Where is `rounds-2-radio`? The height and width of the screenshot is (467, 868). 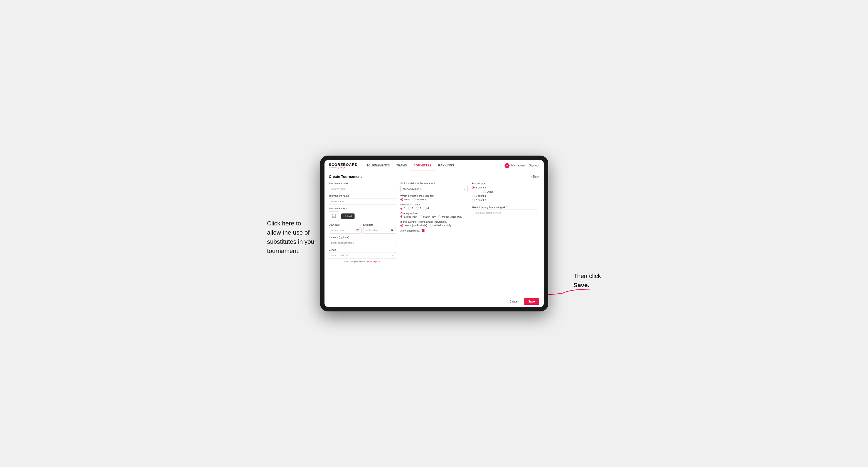
rounds-2-radio is located at coordinates (410, 208).